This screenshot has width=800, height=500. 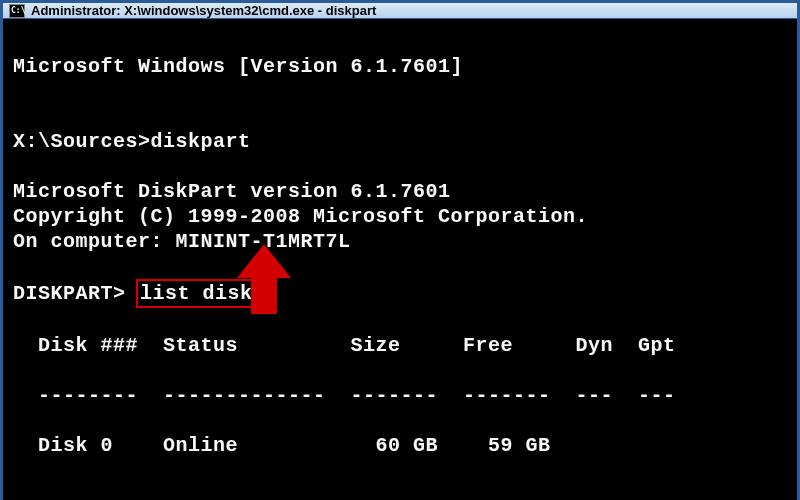 I want to click on table-row: Disk 0 Online 60 GB 59 GB, so click(x=400, y=446).